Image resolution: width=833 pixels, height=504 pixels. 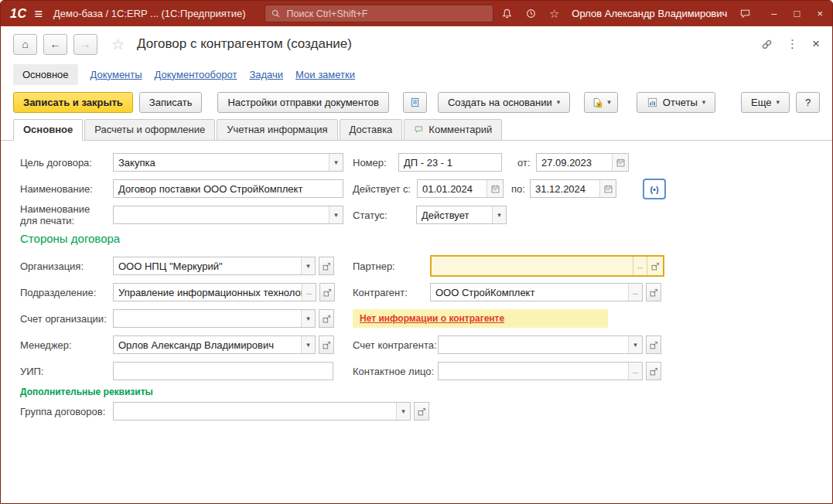 What do you see at coordinates (85, 45) in the screenshot?
I see `forward-button: →` at bounding box center [85, 45].